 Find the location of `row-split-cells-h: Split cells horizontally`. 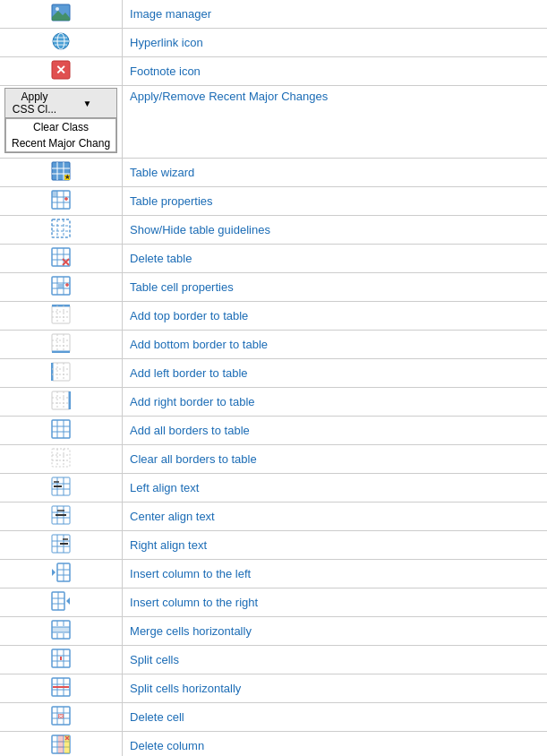

row-split-cells-h: Split cells horizontally is located at coordinates (274, 689).